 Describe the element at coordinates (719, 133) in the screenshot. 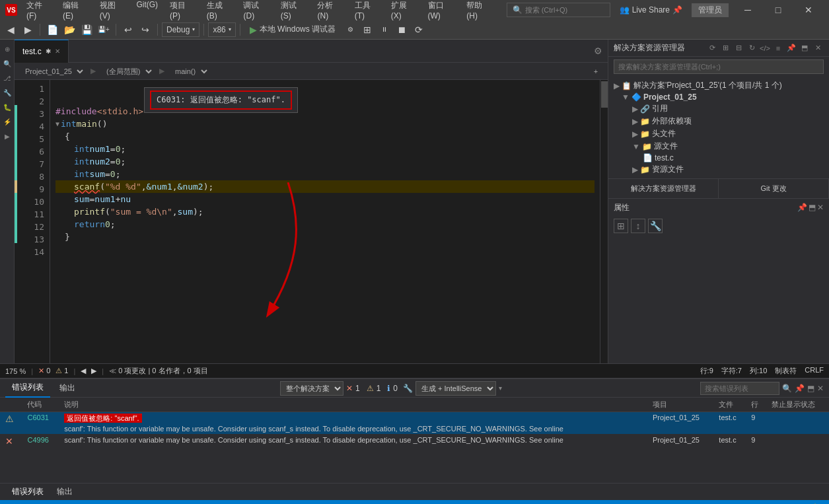

I see `tree-item-headers: ▶ 📁 头文件` at that location.